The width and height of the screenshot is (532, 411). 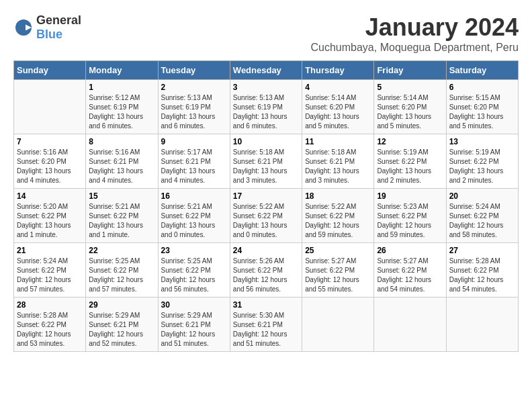 I want to click on logo-general-text: General, so click(x=59, y=20).